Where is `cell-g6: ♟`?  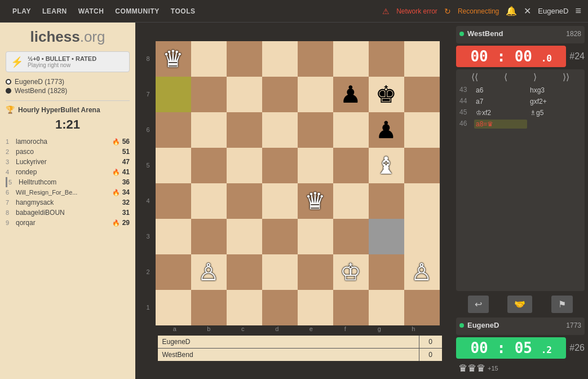
cell-g6: ♟ is located at coordinates (387, 130).